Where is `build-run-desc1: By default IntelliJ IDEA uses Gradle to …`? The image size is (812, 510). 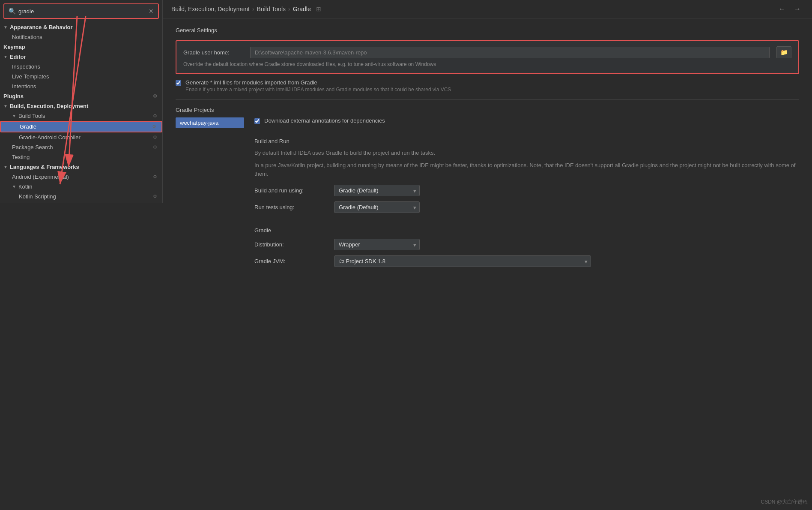 build-run-desc1: By default IntelliJ IDEA uses Gradle to … is located at coordinates (527, 153).